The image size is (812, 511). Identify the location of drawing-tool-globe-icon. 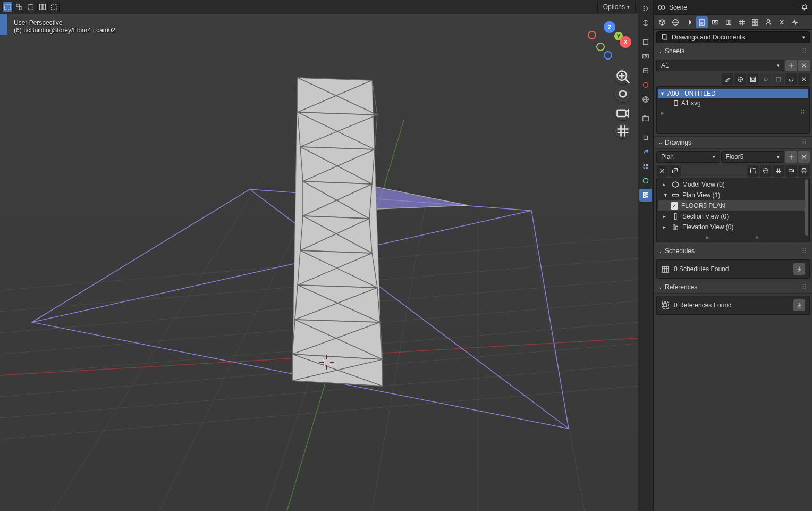
(766, 171).